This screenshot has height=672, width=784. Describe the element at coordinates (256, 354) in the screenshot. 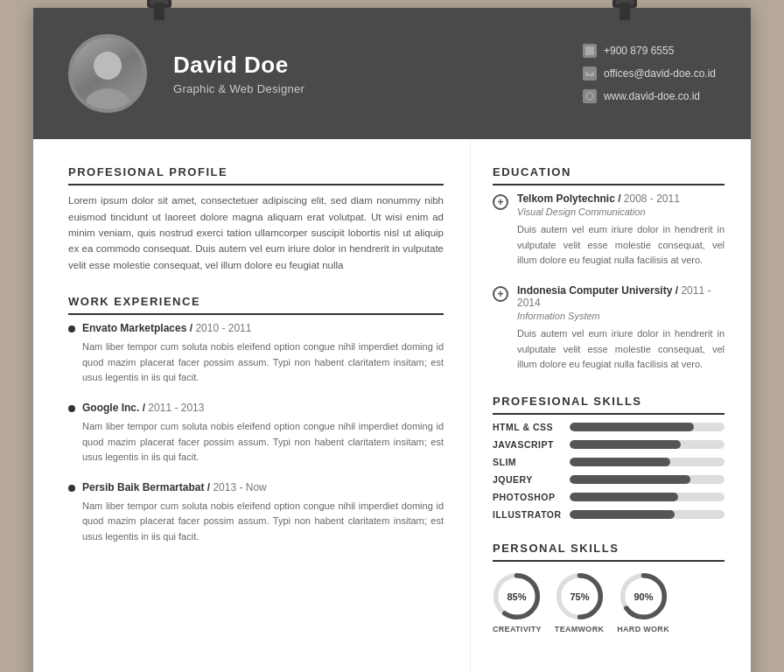

I see `work-item-1: Envato Marketplaces / 2010 - 2011 Nam li…` at that location.